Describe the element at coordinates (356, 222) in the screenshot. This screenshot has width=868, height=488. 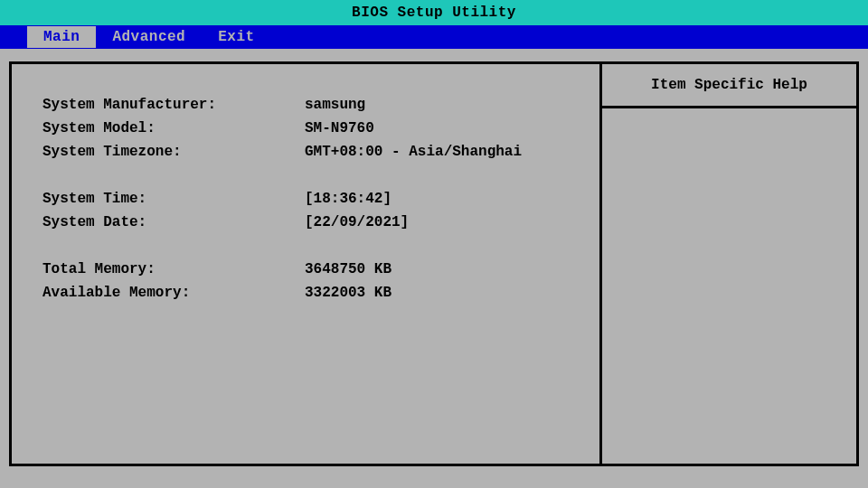
I see `value-system-date: [22/09/2021]` at that location.